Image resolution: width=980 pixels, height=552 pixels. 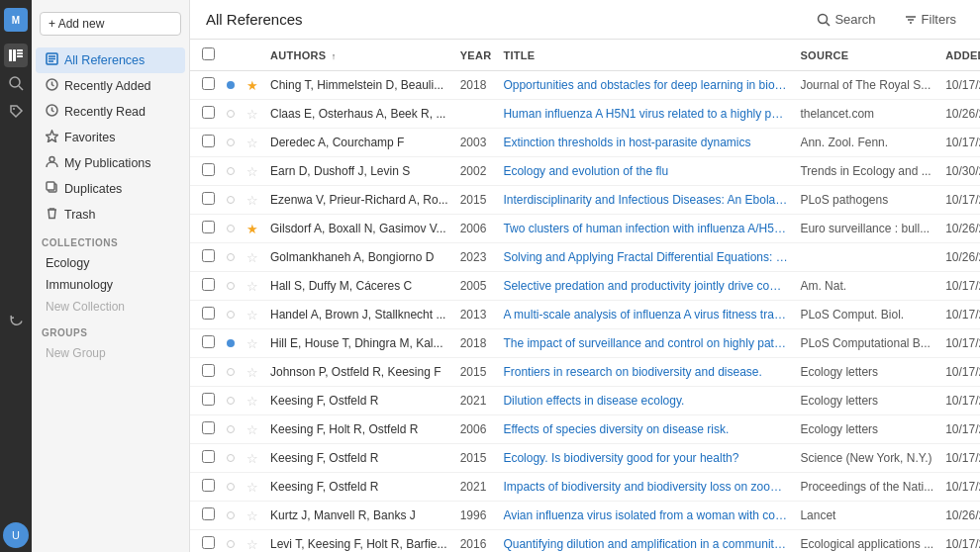 I want to click on row-title: Selective predation and productivity joi…, so click(x=645, y=287).